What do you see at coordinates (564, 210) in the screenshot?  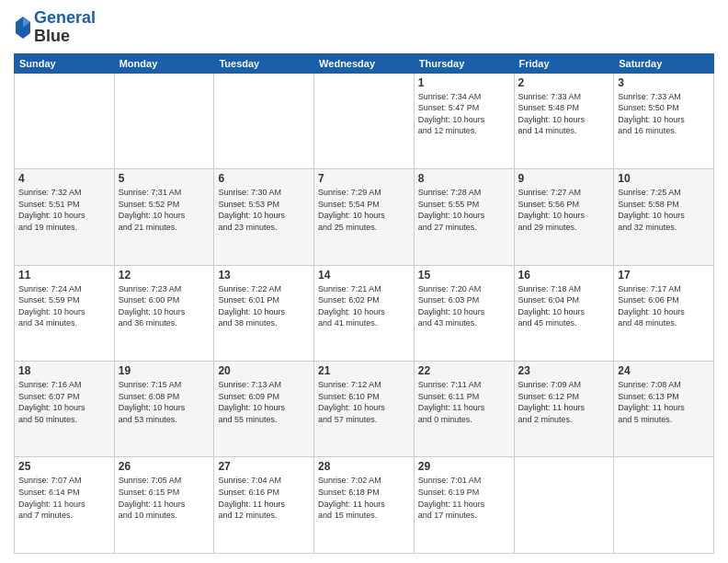 I see `day-info: Sunrise: 7:27 AM Sunset: 5:56 PM Dayligh…` at bounding box center [564, 210].